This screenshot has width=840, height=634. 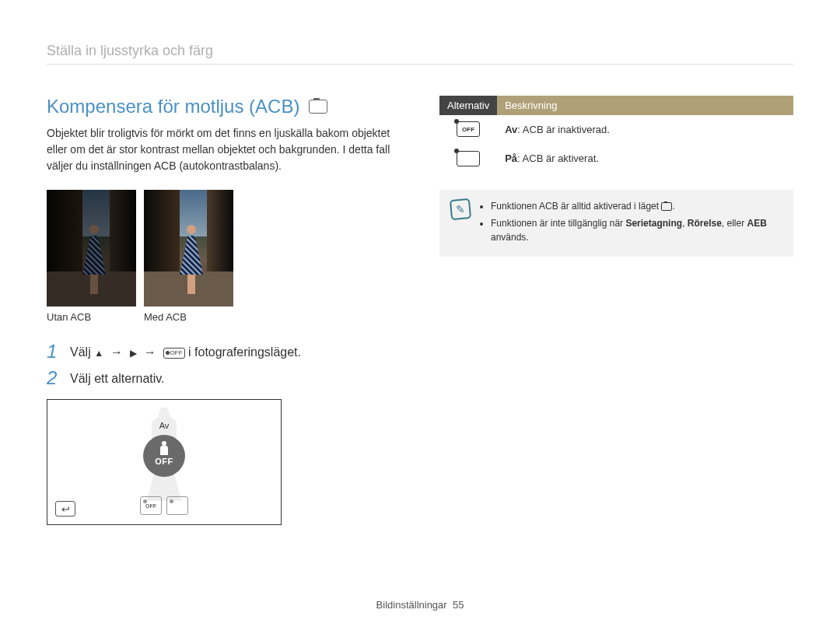 I want to click on row-desc: : ACB är aktiverat., so click(x=558, y=159).